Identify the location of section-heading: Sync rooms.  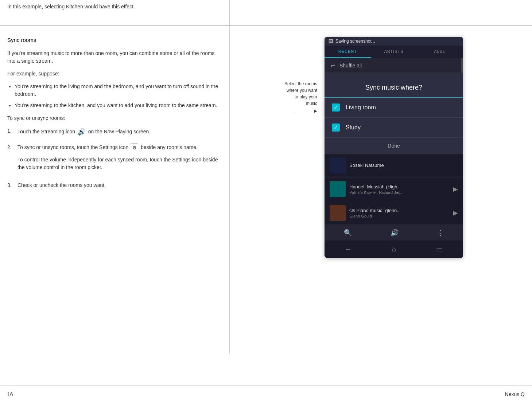
(114, 40).